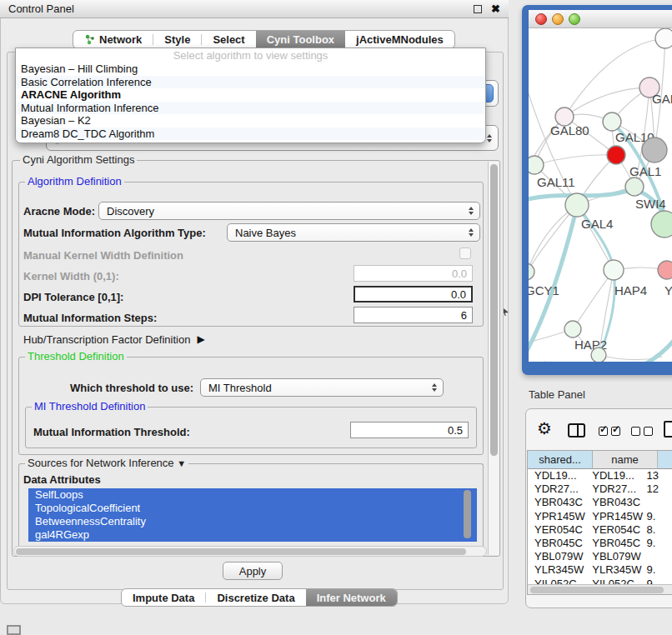  What do you see at coordinates (250, 121) in the screenshot?
I see `popup-item: Bayesian – K2` at bounding box center [250, 121].